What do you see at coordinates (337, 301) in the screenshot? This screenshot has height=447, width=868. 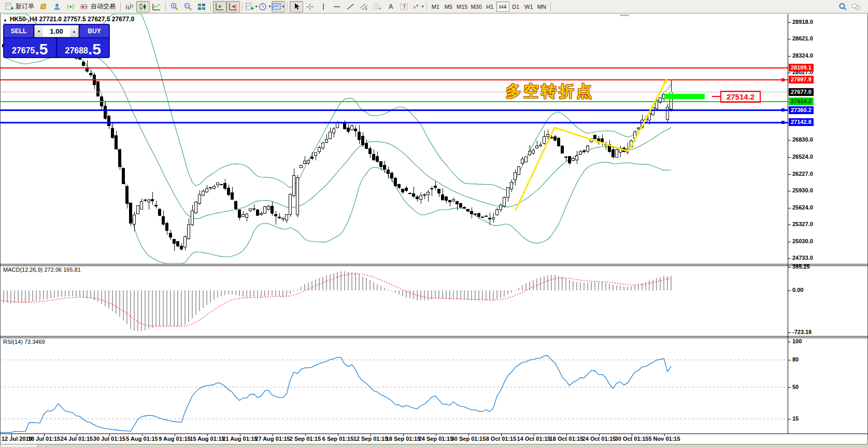 I see `macd-histogram` at bounding box center [337, 301].